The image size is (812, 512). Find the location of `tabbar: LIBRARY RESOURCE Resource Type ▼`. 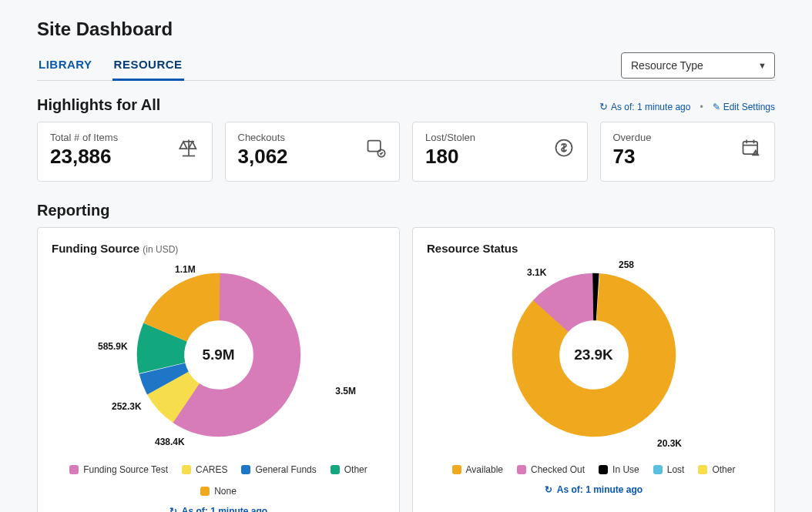

tabbar: LIBRARY RESOURCE Resource Type ▼ is located at coordinates (406, 66).